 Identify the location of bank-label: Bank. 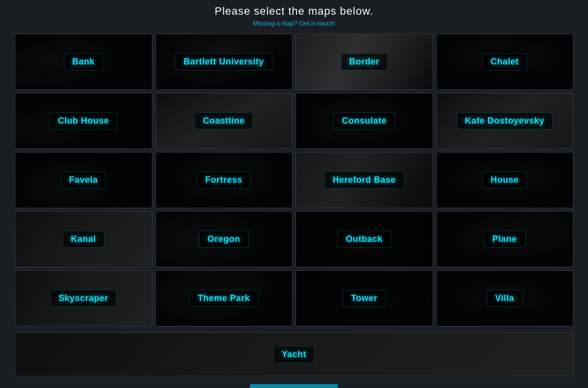
(84, 62).